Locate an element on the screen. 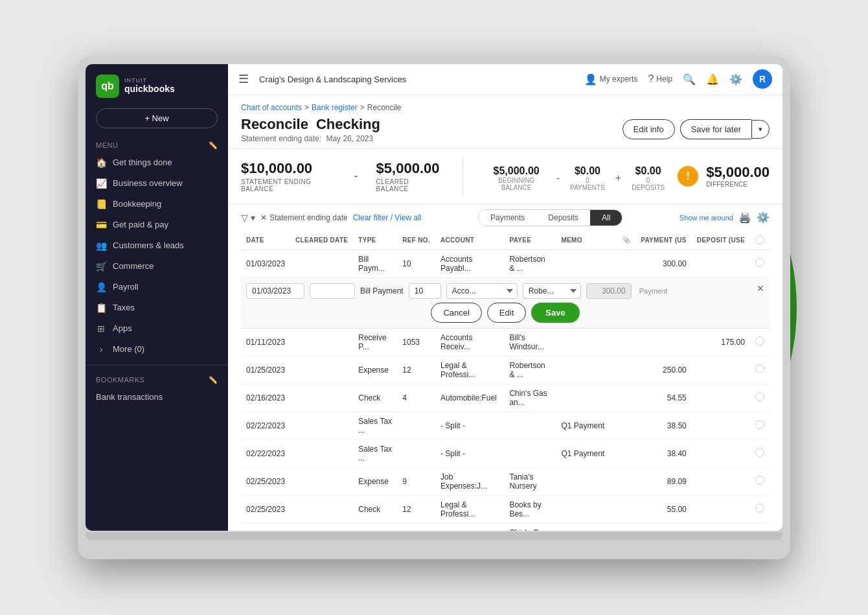  cell-type: Sales Tax ... is located at coordinates (375, 454).